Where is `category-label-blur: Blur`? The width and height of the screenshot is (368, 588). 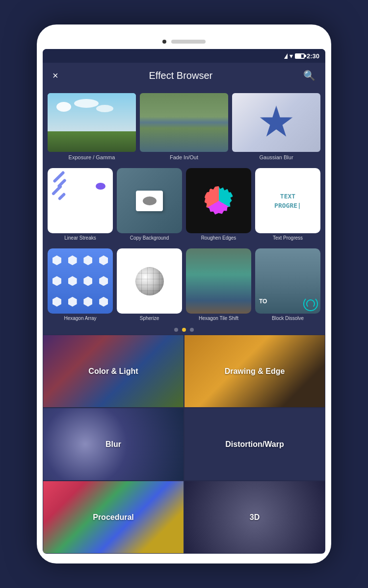 category-label-blur: Blur is located at coordinates (113, 444).